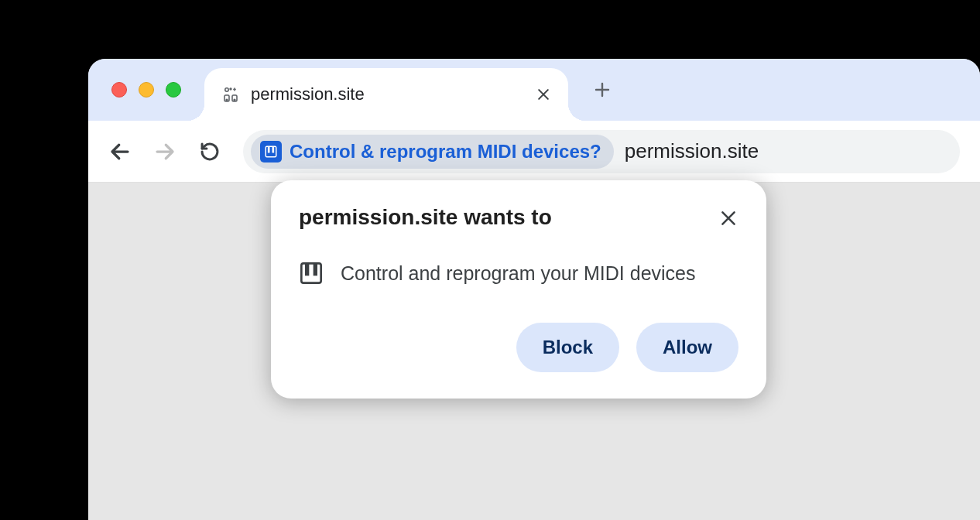  I want to click on url-text: permission.site, so click(692, 152).